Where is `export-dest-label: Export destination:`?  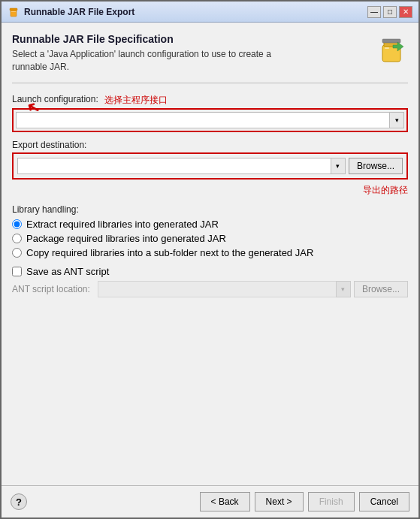 export-dest-label: Export destination: is located at coordinates (210, 145).